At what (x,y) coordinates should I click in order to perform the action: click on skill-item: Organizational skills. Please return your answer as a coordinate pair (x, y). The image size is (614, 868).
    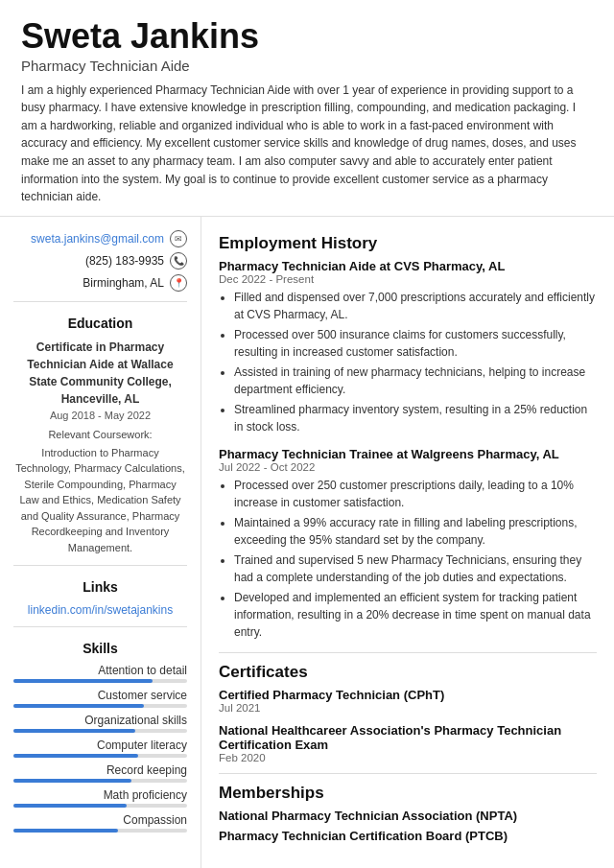
    Looking at the image, I should click on (100, 723).